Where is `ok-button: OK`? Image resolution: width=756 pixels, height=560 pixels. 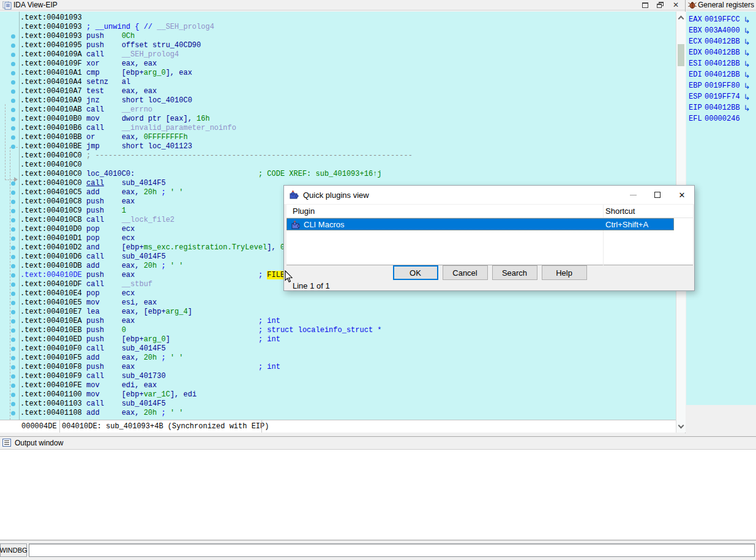 ok-button: OK is located at coordinates (416, 273).